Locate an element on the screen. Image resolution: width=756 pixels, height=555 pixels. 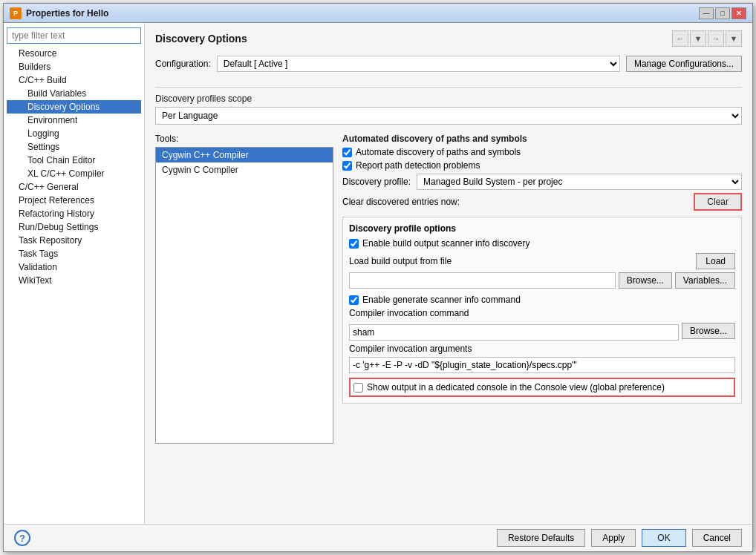
minimize-button: — is located at coordinates (706, 13).